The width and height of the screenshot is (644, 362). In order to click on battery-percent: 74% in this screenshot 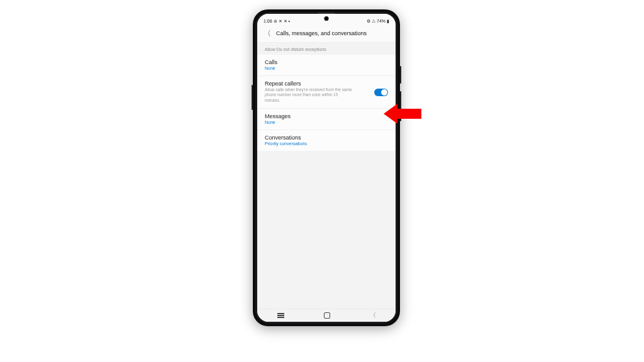, I will do `click(381, 21)`.